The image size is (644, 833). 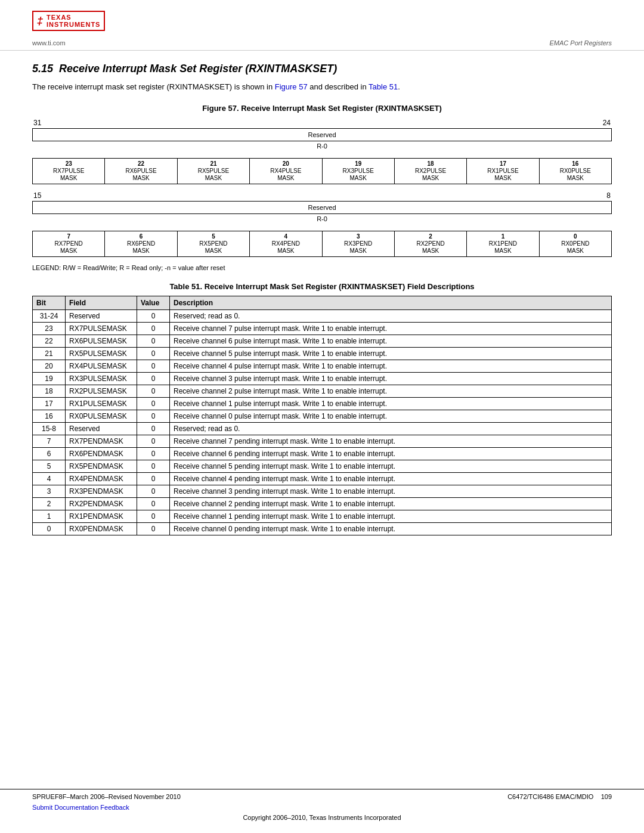 I want to click on table-row: 0 RX0PENDMASK 0 Receive channel 0 pendin…, so click(x=322, y=528).